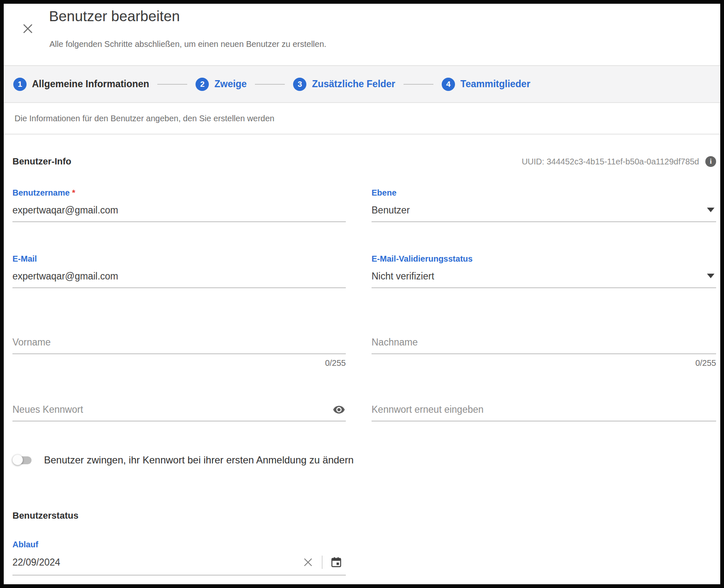 The width and height of the screenshot is (724, 588). I want to click on level-label: Ebene, so click(544, 193).